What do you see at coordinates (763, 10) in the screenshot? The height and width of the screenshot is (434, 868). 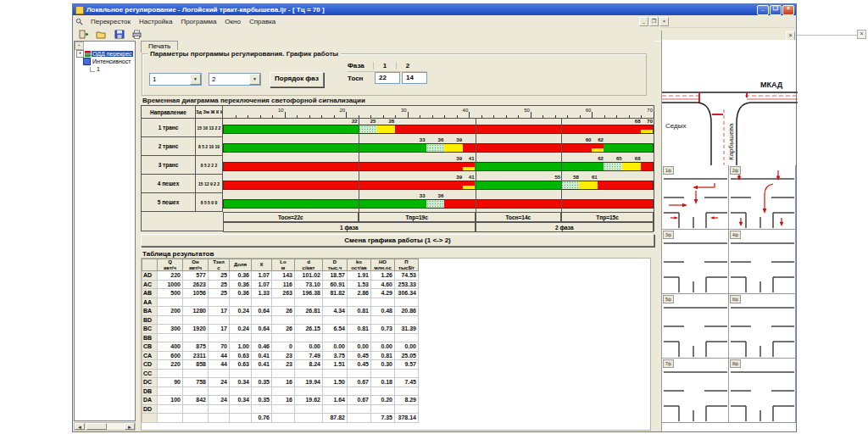 I see `minimize-icon: _` at bounding box center [763, 10].